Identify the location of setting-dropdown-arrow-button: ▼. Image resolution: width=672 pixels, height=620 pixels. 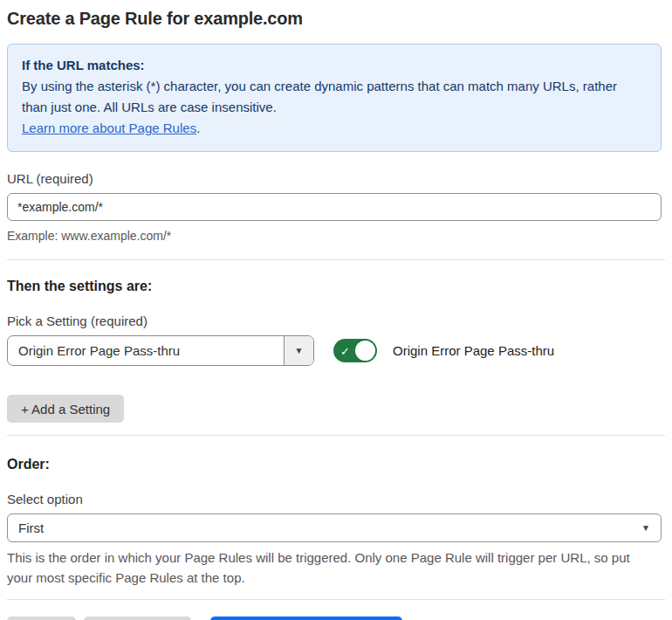
(298, 351).